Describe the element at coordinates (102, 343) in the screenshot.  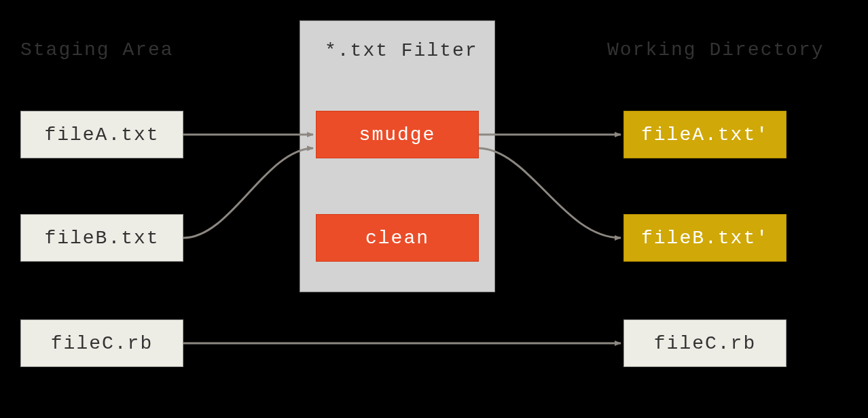
I see `staging-file-c: fileC.rb` at that location.